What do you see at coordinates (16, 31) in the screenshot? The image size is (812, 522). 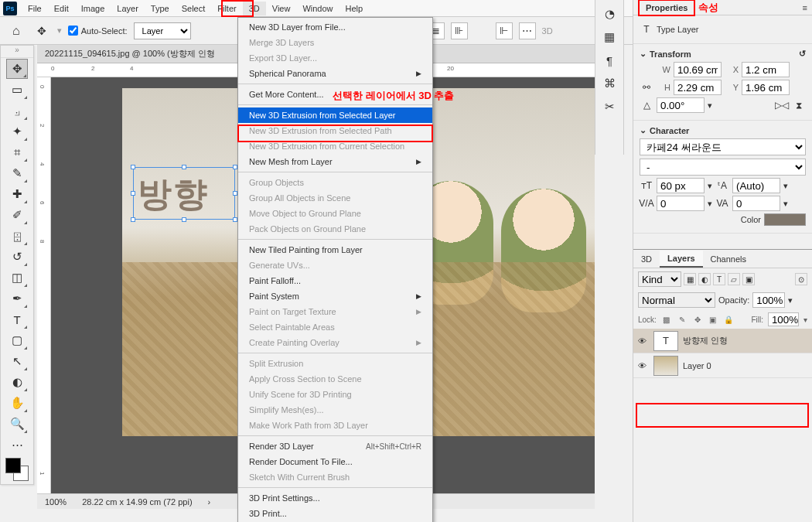 I see `home-icon: ⌂` at bounding box center [16, 31].